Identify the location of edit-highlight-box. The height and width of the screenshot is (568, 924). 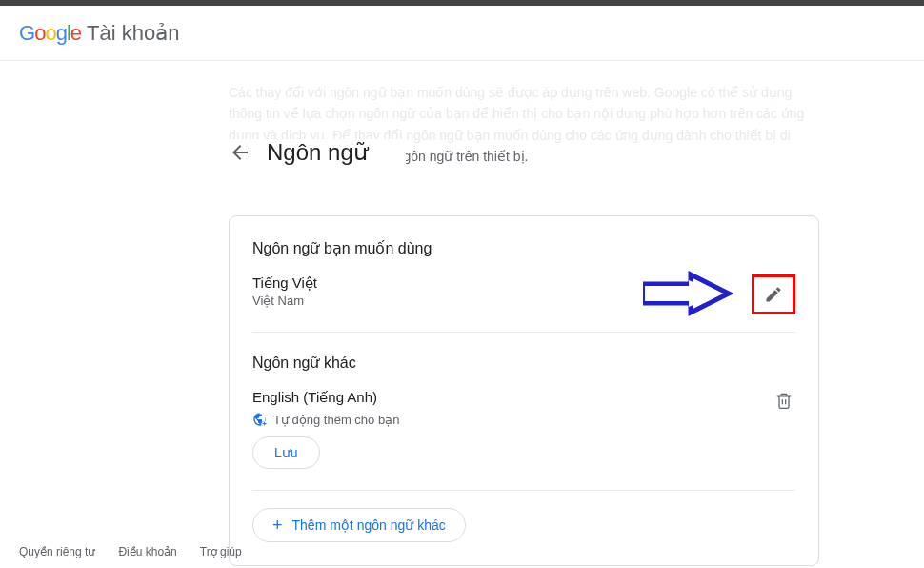
(773, 294).